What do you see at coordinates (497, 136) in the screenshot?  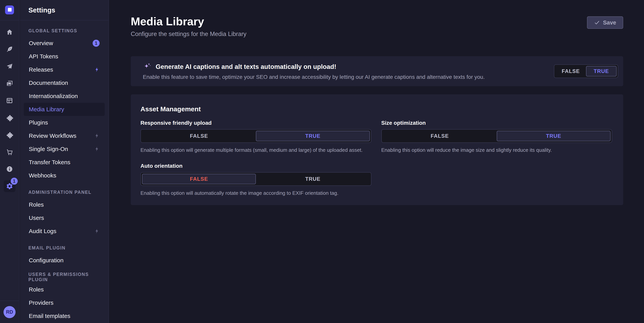 I see `field-size-optimization: Size optimization FALSE TRUE Enabling th…` at bounding box center [497, 136].